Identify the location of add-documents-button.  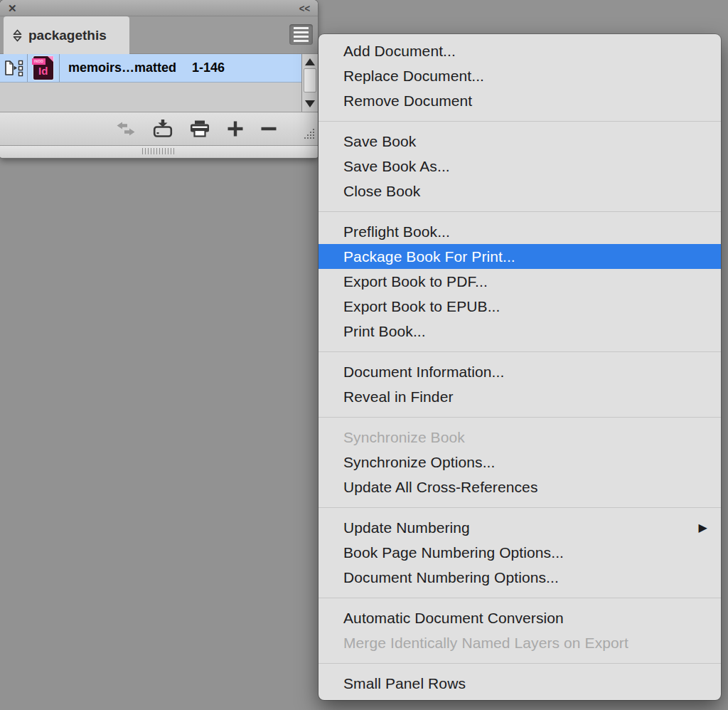
(235, 129).